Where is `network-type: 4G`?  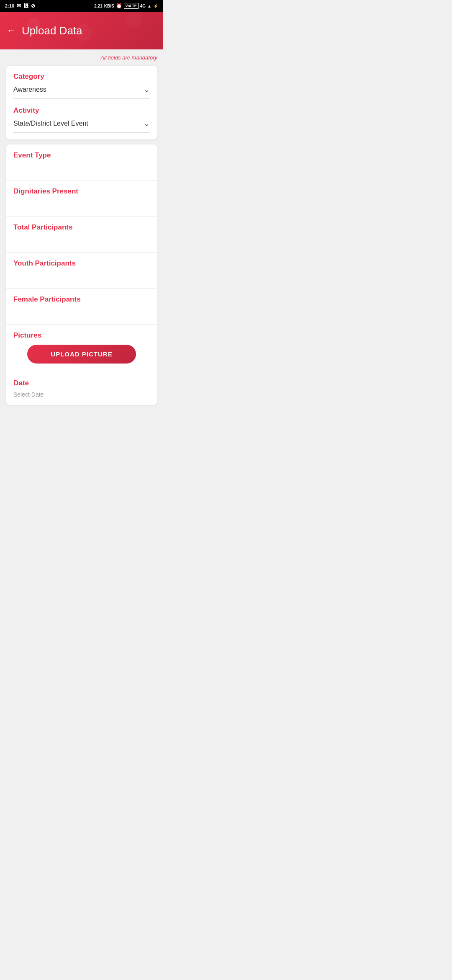 network-type: 4G is located at coordinates (143, 6).